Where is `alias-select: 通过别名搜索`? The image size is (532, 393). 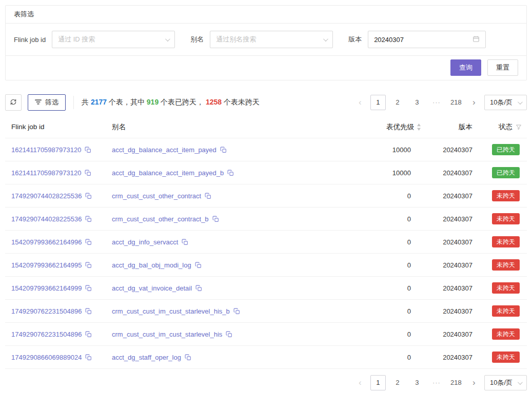
alias-select: 通过别名搜索 is located at coordinates (271, 39).